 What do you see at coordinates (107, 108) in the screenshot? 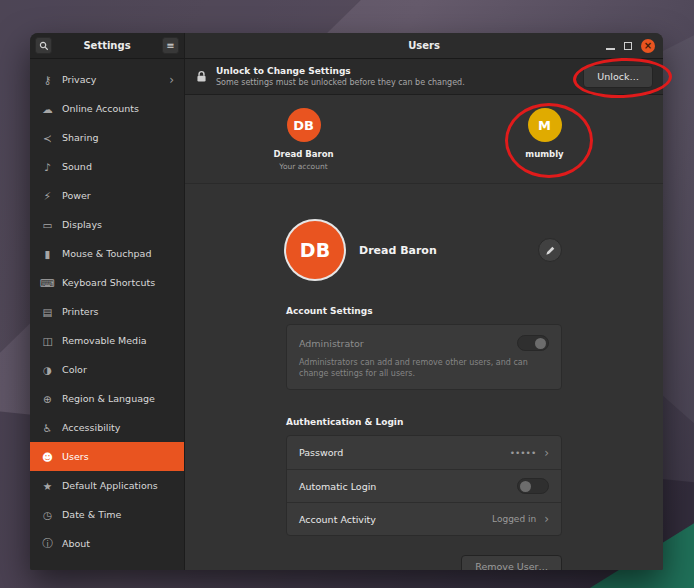
I see `sidebar-item-online-accounts: ☁ Online Accounts` at bounding box center [107, 108].